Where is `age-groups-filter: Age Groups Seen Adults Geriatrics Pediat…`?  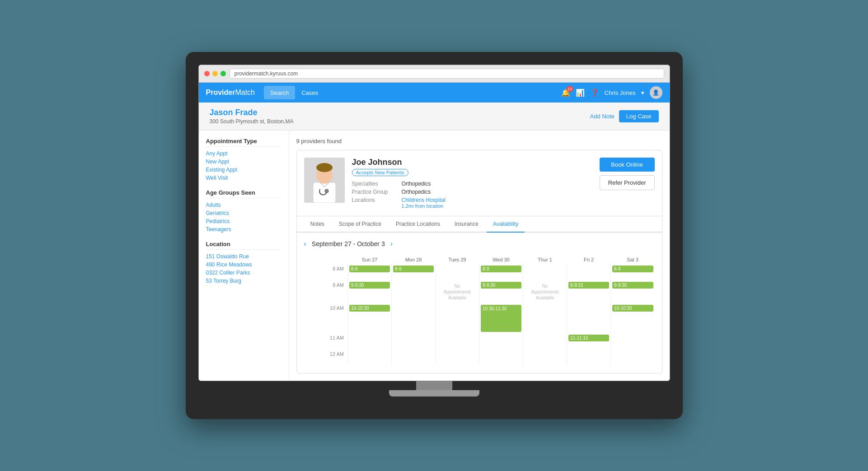
age-groups-filter: Age Groups Seen Adults Geriatrics Pediat… is located at coordinates (244, 211).